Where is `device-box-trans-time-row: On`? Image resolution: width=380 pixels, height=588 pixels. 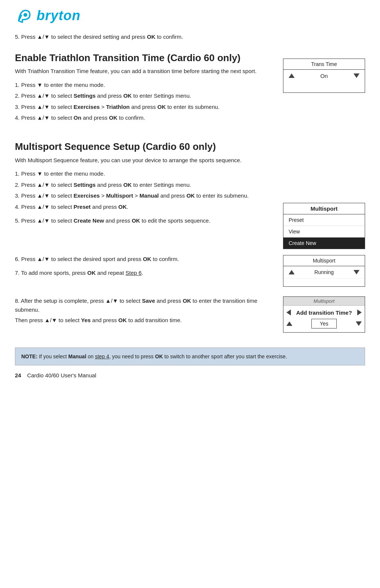
device-box-trans-time-row: On is located at coordinates (324, 76).